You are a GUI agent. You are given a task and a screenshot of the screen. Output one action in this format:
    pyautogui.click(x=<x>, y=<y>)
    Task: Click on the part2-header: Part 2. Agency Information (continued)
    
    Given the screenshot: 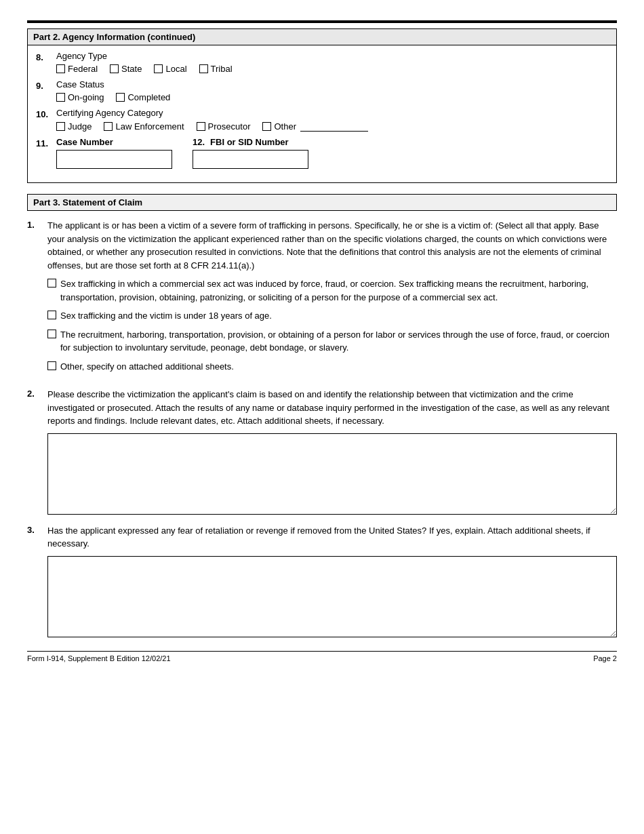 What is the action you would take?
    pyautogui.click(x=322, y=37)
    